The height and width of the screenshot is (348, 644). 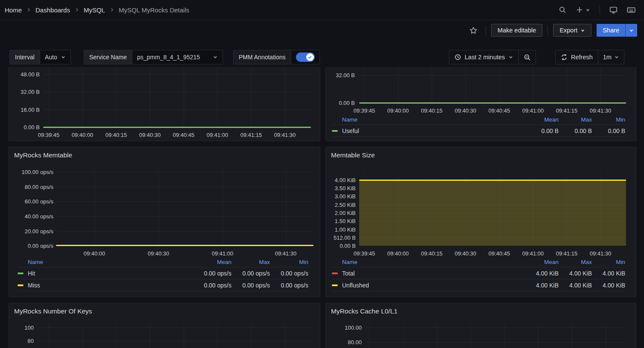 I want to click on toggle-knob, so click(x=310, y=57).